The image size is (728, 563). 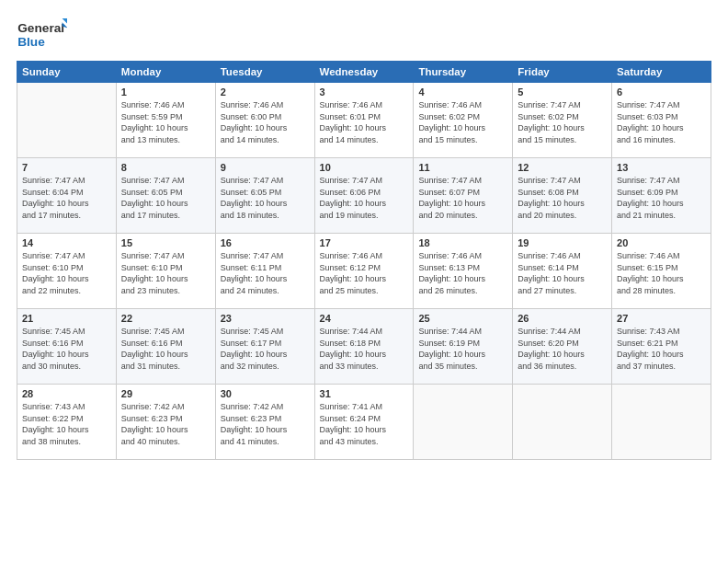 What do you see at coordinates (662, 196) in the screenshot?
I see `calendar-cell: 13Sunrise: 7:47 AM Sunset: 6:09 PM Dayli…` at bounding box center [662, 196].